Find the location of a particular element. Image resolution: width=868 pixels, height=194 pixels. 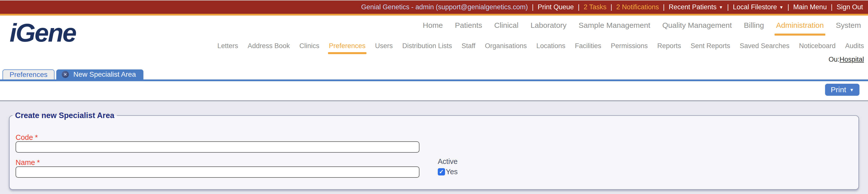

subnav-clinics: Clinics is located at coordinates (309, 46).